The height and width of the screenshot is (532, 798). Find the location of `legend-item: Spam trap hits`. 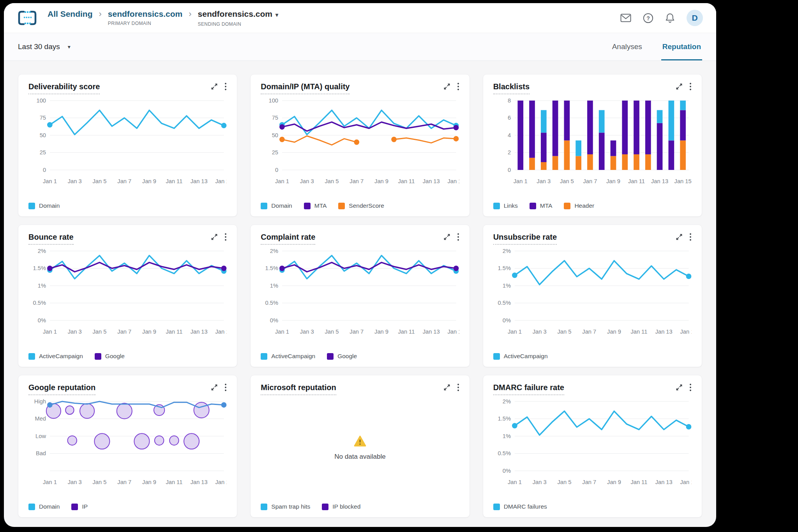

legend-item: Spam trap hits is located at coordinates (285, 507).